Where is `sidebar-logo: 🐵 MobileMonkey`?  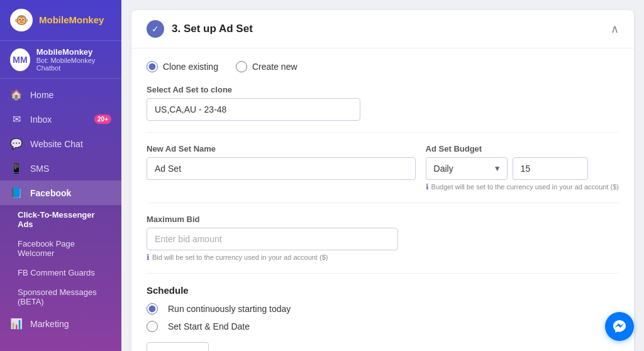
sidebar-logo: 🐵 MobileMonkey is located at coordinates (60, 20).